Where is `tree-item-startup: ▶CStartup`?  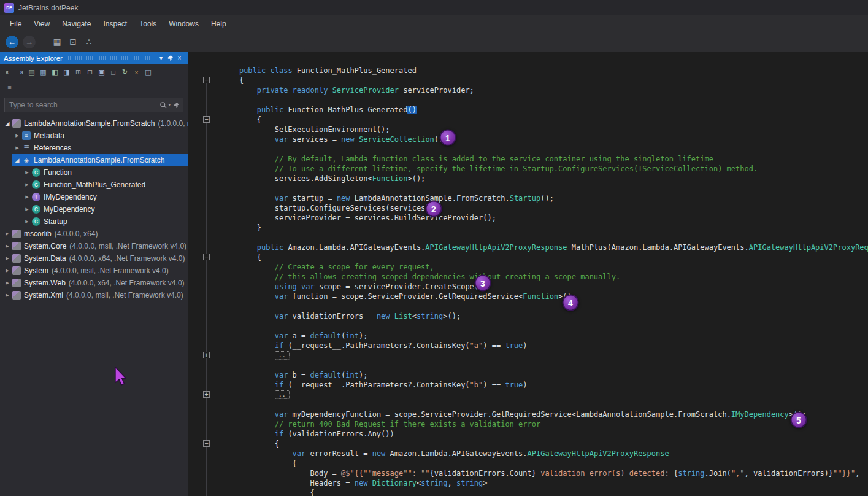 tree-item-startup: ▶CStartup is located at coordinates (94, 222).